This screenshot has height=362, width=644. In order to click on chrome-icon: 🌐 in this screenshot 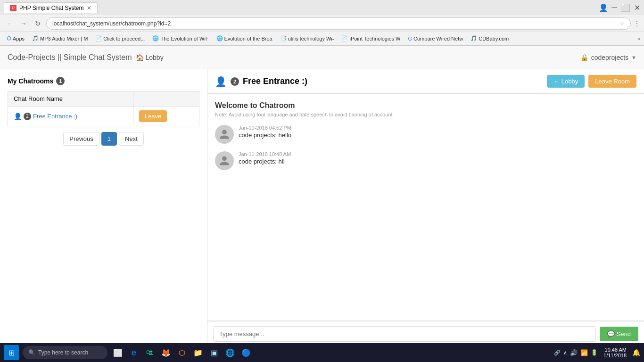, I will do `click(230, 346)`.